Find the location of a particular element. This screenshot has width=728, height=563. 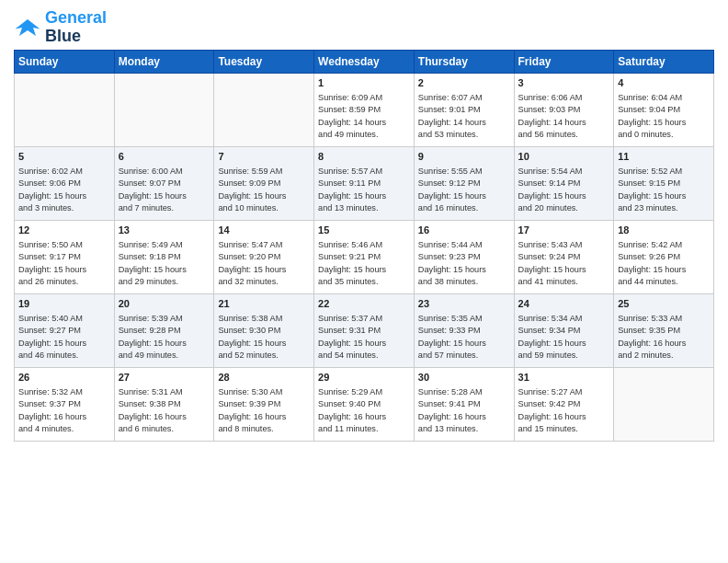

day-info: Sunrise: 5:46 AM Sunset: 9:21 PM Dayligh… is located at coordinates (364, 263).